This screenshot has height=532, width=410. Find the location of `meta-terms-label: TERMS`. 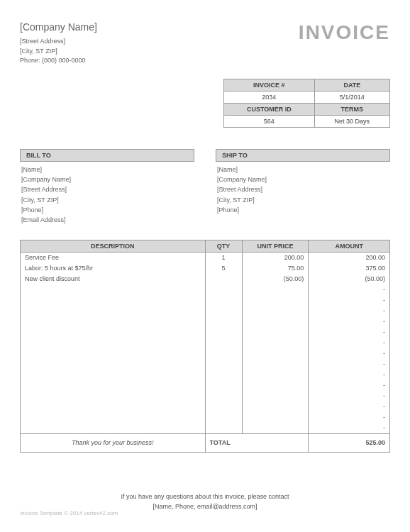

meta-terms-label: TERMS is located at coordinates (352, 109).